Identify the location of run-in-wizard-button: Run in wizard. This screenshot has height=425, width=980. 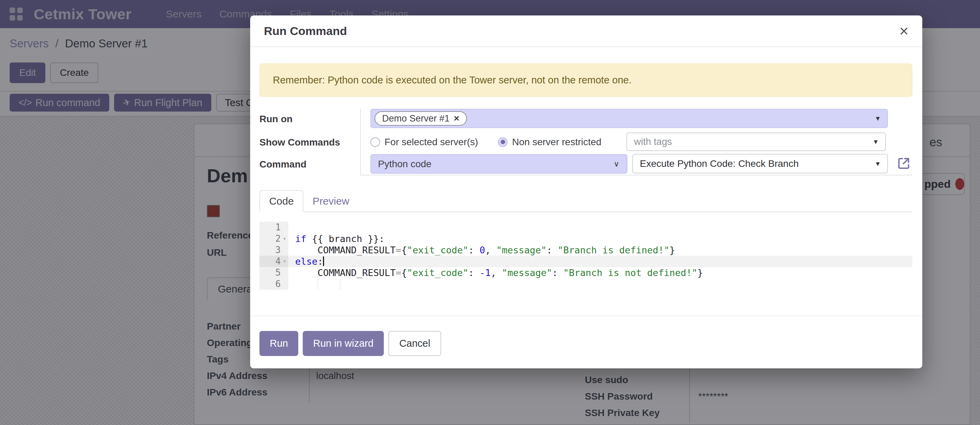
(343, 344).